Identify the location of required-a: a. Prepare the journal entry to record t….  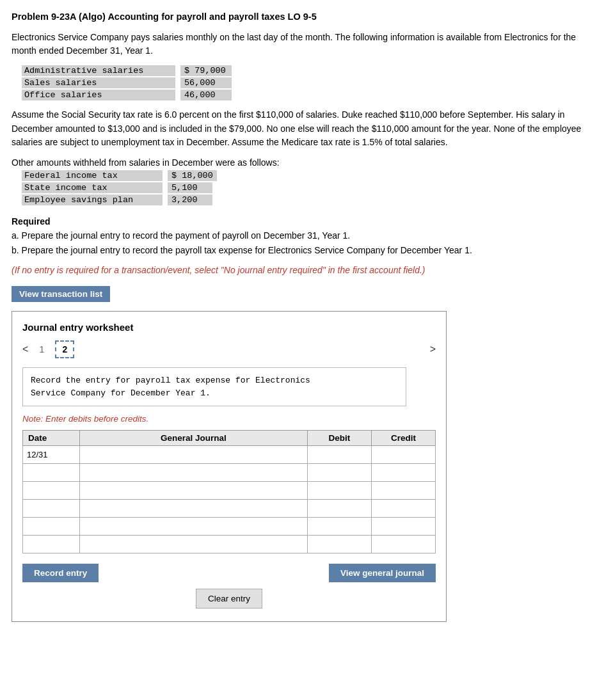
(180, 235).